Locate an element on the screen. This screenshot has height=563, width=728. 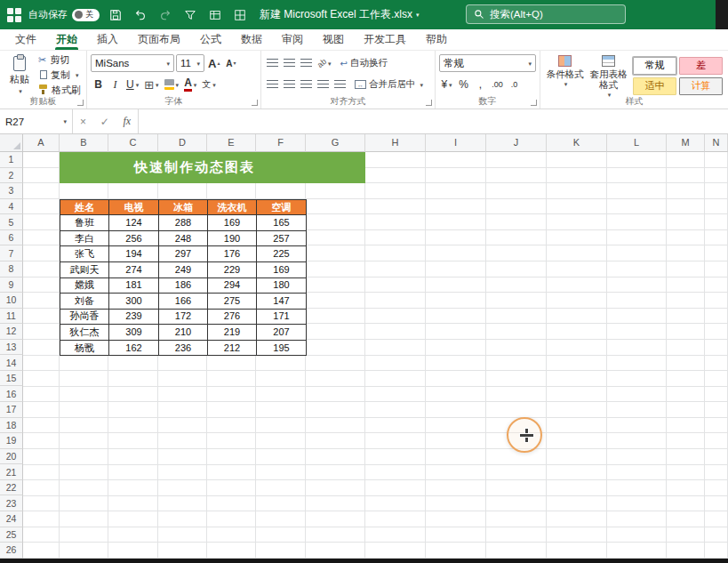
table-cell-value: 169 is located at coordinates (282, 269).